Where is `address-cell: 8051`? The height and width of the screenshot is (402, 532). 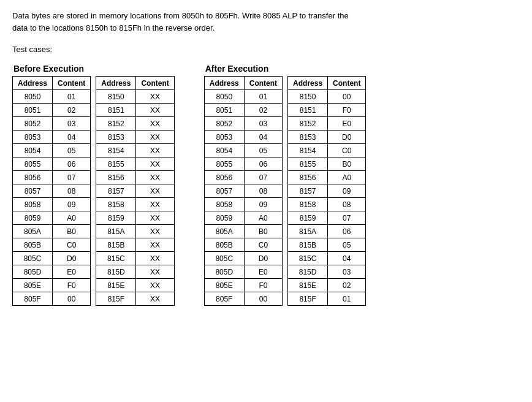 address-cell: 8051 is located at coordinates (224, 110).